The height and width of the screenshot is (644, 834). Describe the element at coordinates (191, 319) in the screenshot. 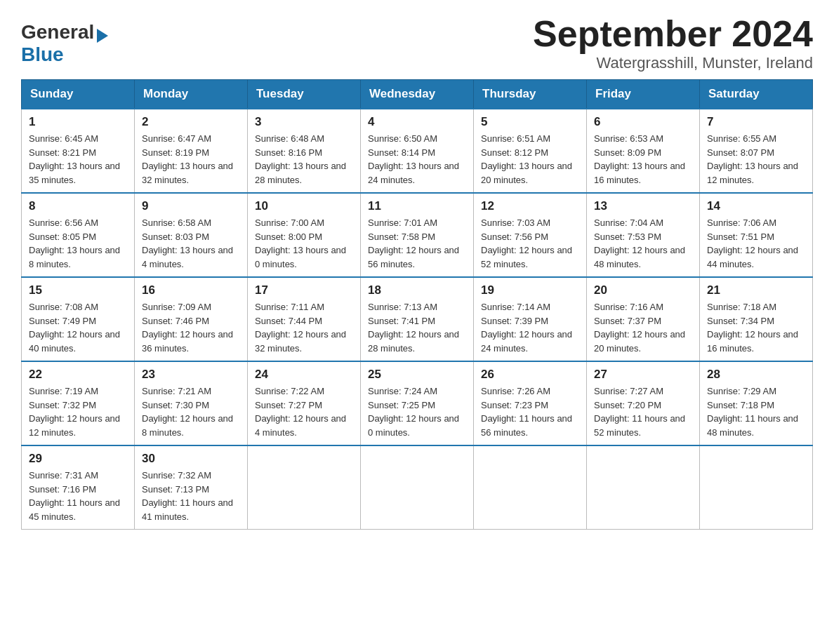

I see `day-cell: 16Sunrise: 7:09 AMSunset: 7:46 PMDayligh…` at that location.